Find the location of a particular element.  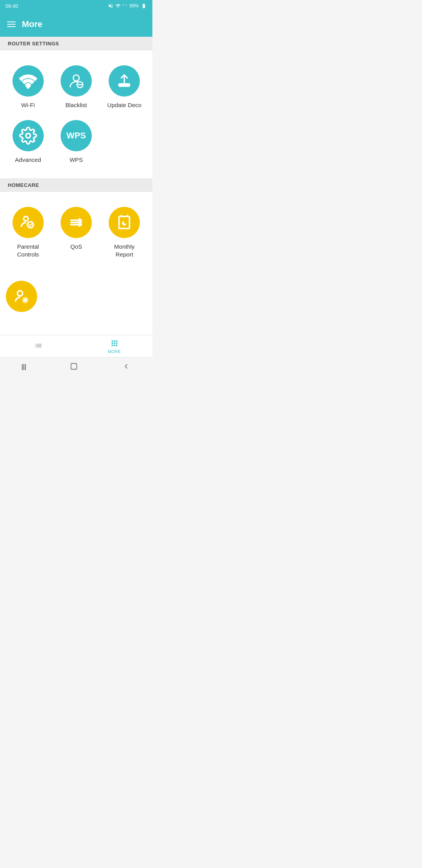

update-deco-label: Update Deco is located at coordinates (125, 105).